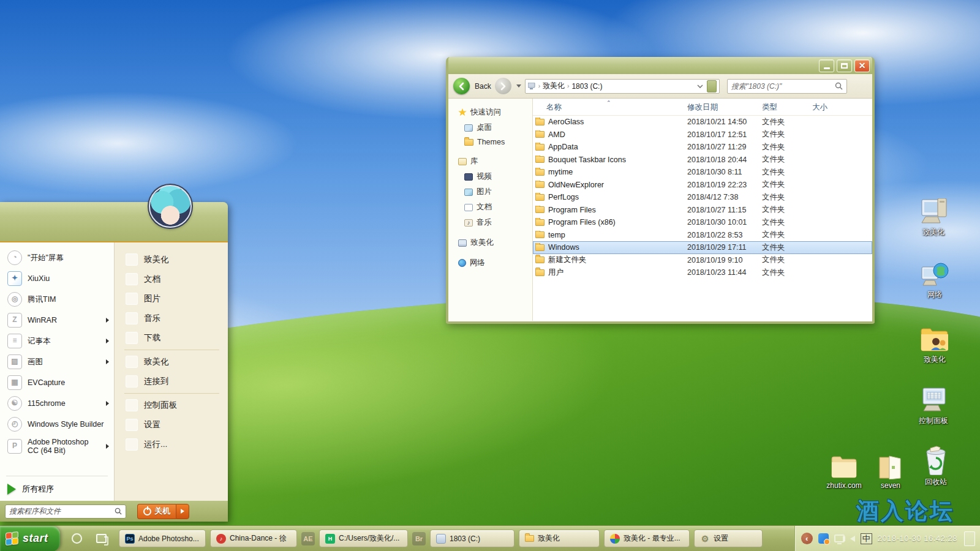 The image size is (980, 551). What do you see at coordinates (132, 260) in the screenshot?
I see `user-icon` at bounding box center [132, 260].